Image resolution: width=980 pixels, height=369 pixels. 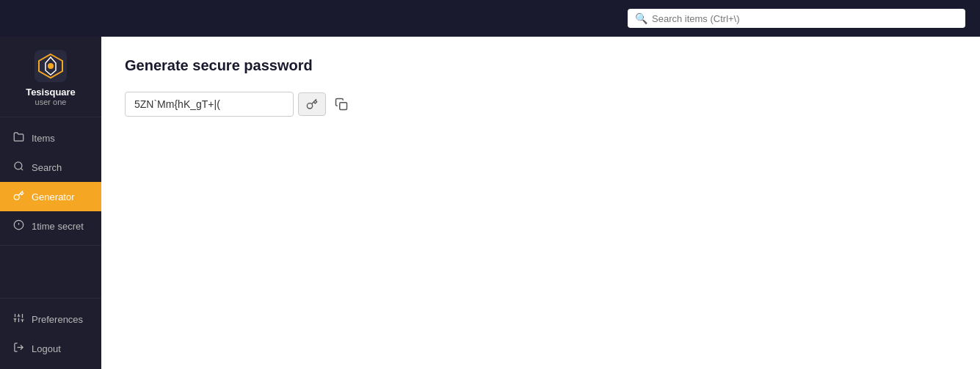 I want to click on password-row, so click(x=540, y=104).